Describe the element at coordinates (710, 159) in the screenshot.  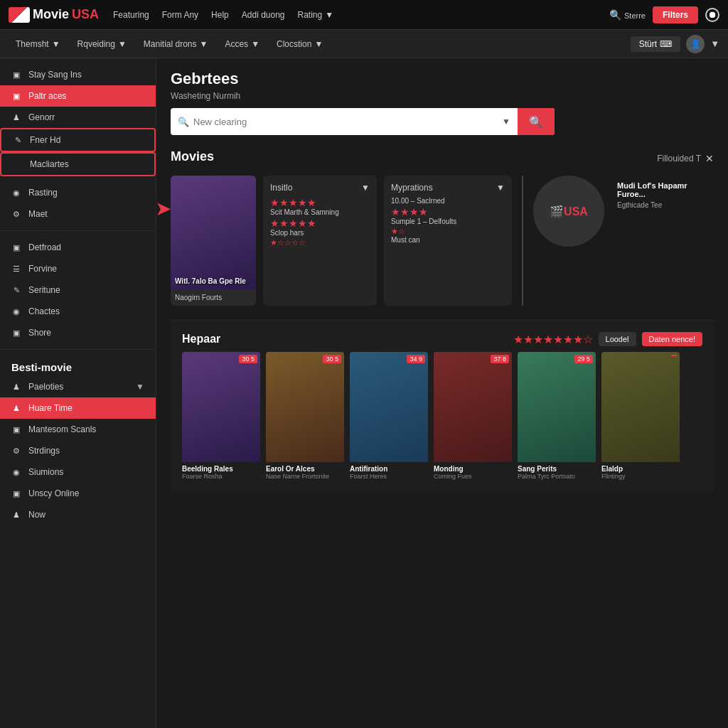
I see `close-filter-icon: ✕` at that location.